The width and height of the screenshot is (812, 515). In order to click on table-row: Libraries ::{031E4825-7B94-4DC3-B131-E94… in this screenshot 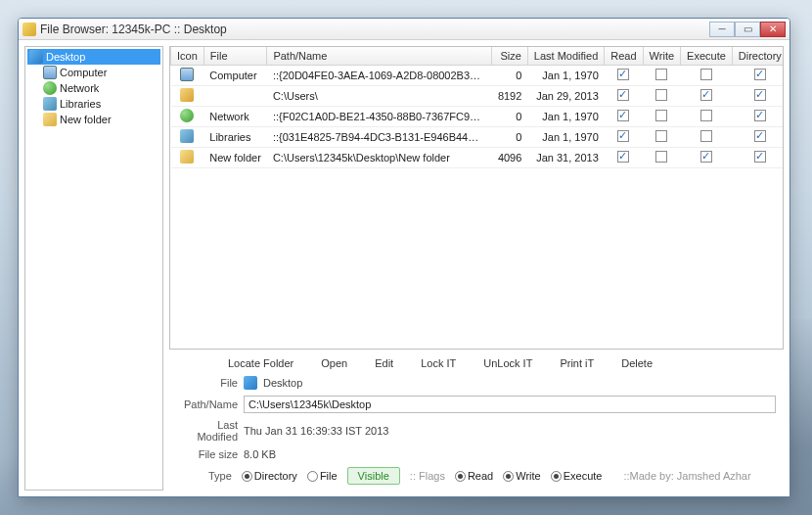, I will do `click(477, 137)`.